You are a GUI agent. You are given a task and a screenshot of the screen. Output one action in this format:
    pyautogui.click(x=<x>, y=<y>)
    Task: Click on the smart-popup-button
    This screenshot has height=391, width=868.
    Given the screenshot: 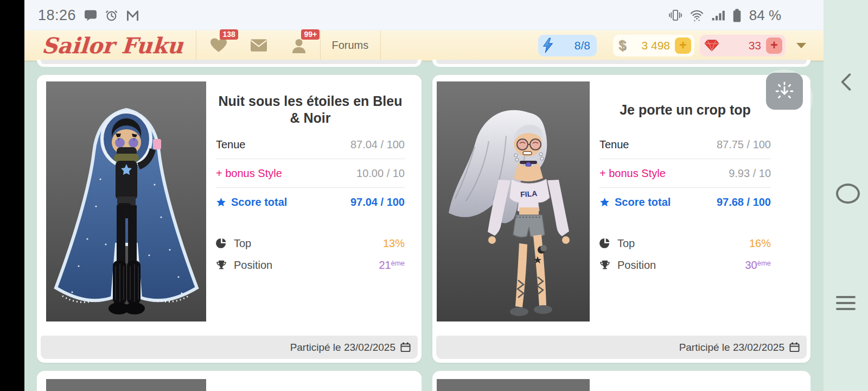 What is the action you would take?
    pyautogui.click(x=784, y=91)
    